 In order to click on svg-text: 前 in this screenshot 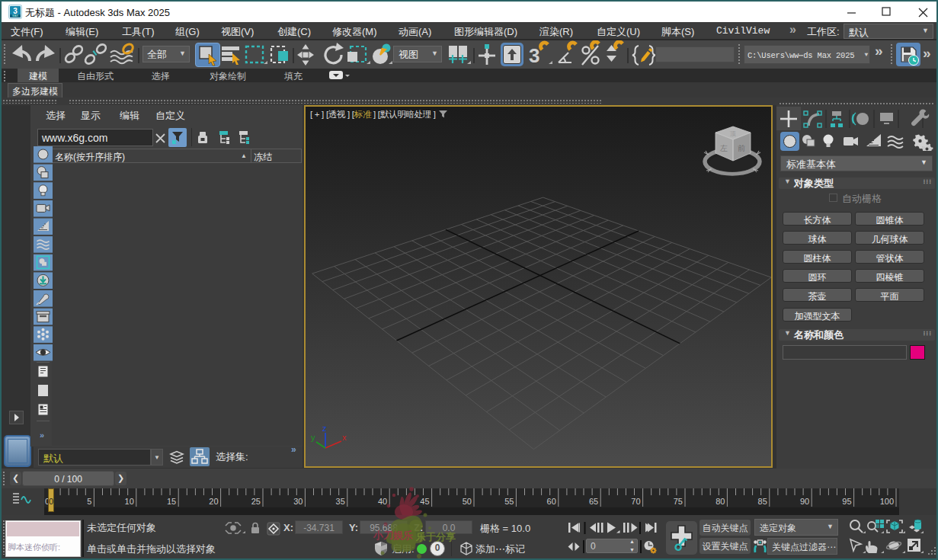, I will do `click(741, 148)`.